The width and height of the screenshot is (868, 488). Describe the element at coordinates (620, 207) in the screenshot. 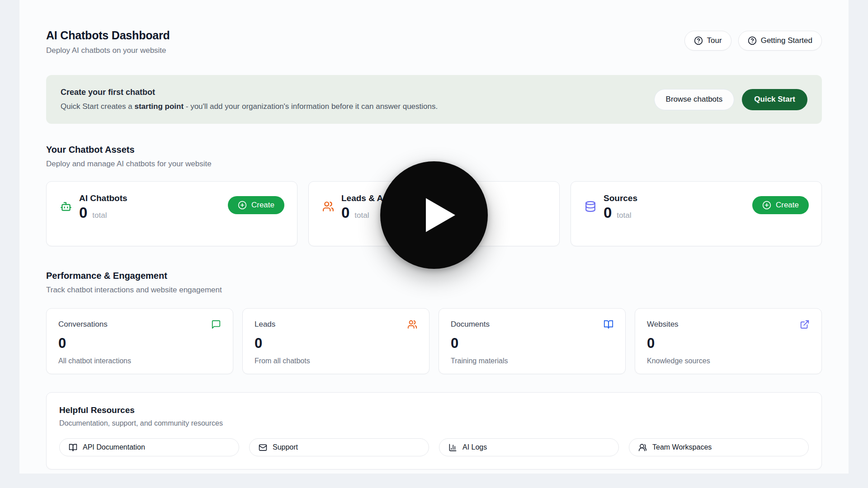

I see `asset-card-text: Sources 0 total` at that location.